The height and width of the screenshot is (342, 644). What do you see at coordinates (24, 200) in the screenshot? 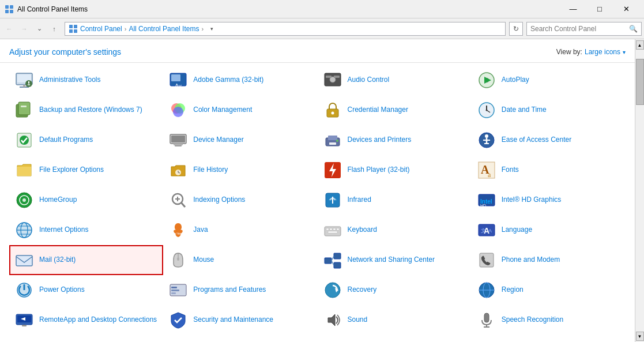
I see `homegroup-icon` at bounding box center [24, 200].